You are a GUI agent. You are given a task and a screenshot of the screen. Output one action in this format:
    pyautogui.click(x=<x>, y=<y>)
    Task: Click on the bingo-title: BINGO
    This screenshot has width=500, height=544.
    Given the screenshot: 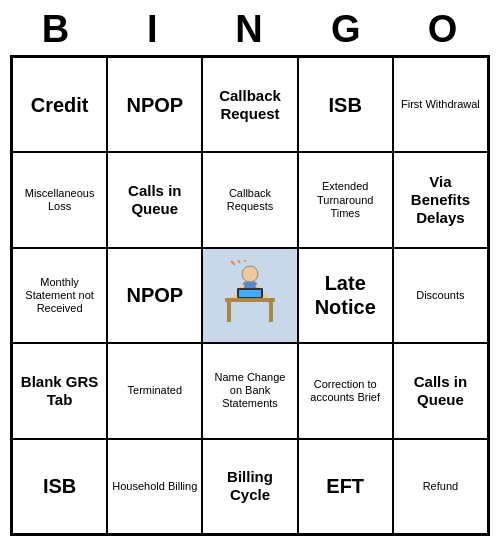 What is the action you would take?
    pyautogui.click(x=250, y=30)
    